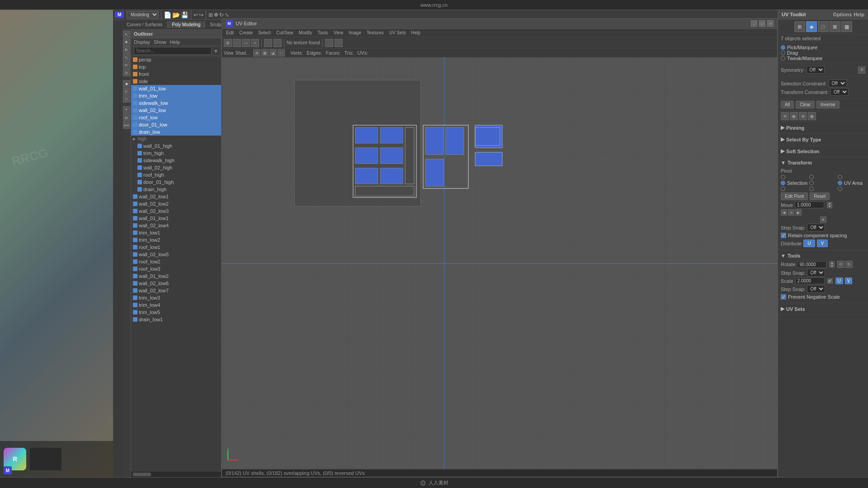  I want to click on grid-icon-1: ⊞, so click(785, 116).